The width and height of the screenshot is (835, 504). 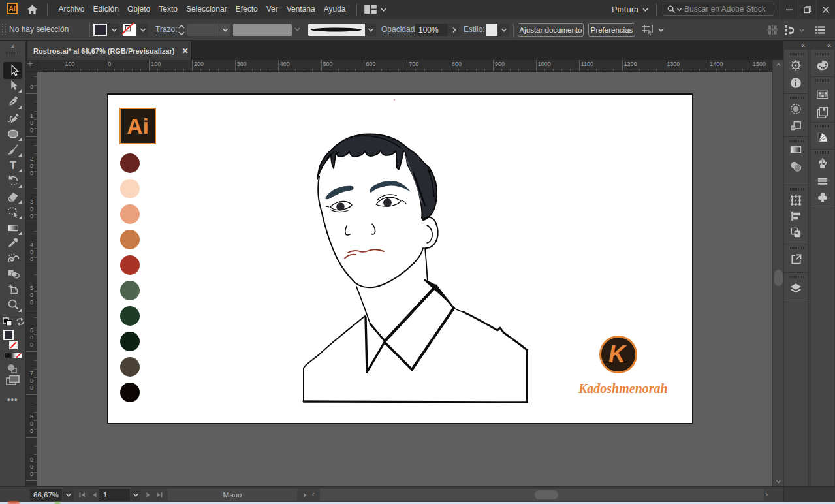 What do you see at coordinates (492, 30) in the screenshot?
I see `style-swatch` at bounding box center [492, 30].